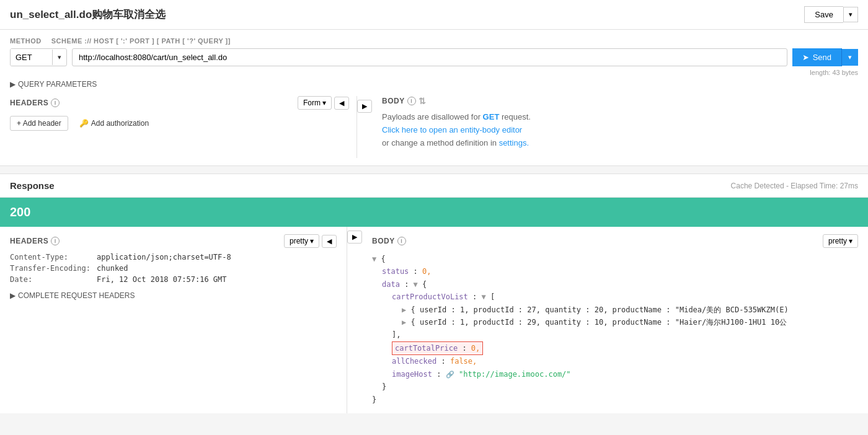  Describe the element at coordinates (383, 259) in the screenshot. I see `json-root-open: {` at that location.